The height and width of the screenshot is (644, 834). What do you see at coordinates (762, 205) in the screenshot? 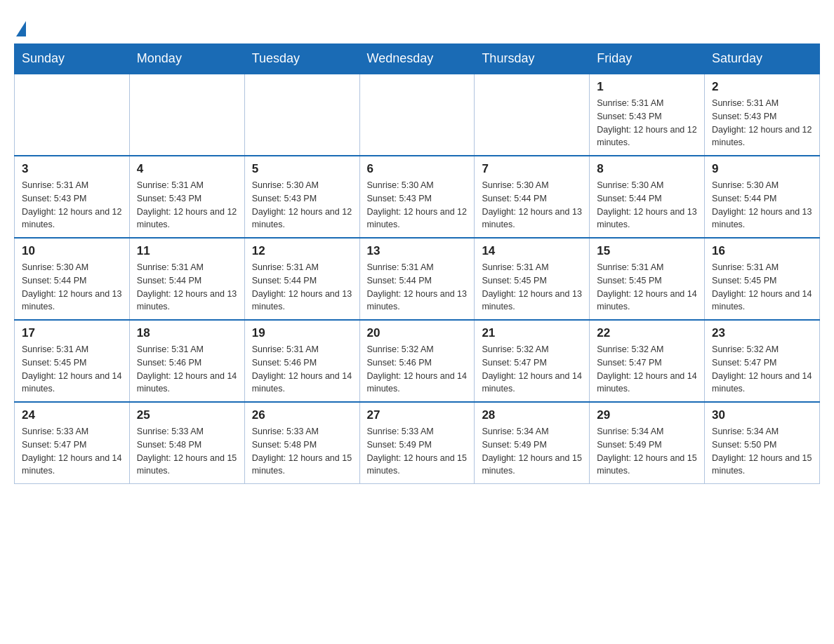
I see `day-info-9: Sunrise: 5:30 AMSunset: 5:44 PMDaylight:…` at bounding box center [762, 205].